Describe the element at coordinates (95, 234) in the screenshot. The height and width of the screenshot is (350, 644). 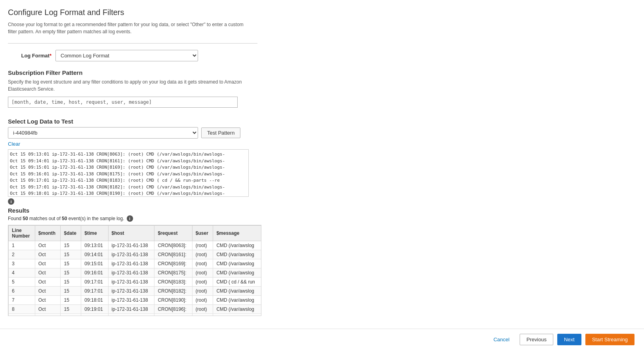
I see `col-time: $time` at that location.